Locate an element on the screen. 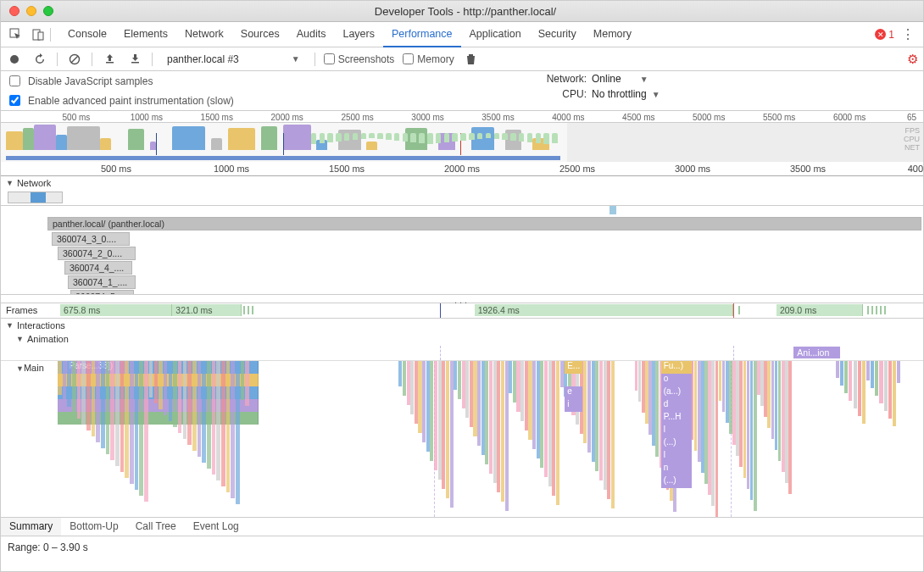  memory-checkbox: Memory is located at coordinates (428, 59).